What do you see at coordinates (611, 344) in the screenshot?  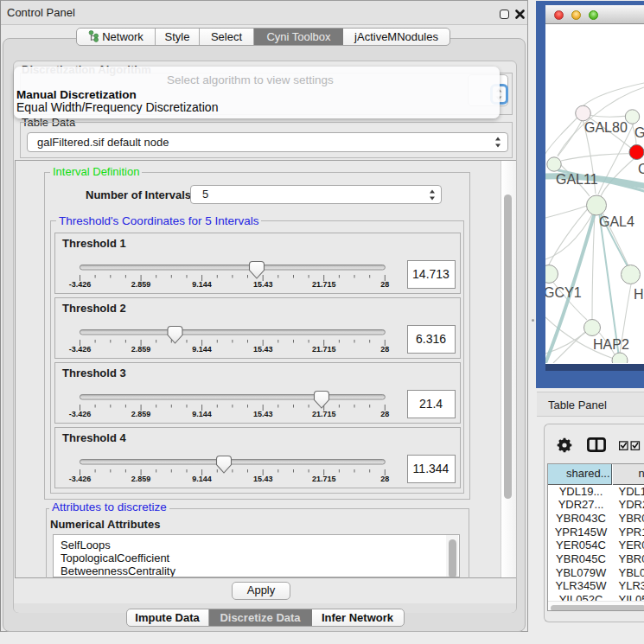 I see `svg-text: HAP2` at bounding box center [611, 344].